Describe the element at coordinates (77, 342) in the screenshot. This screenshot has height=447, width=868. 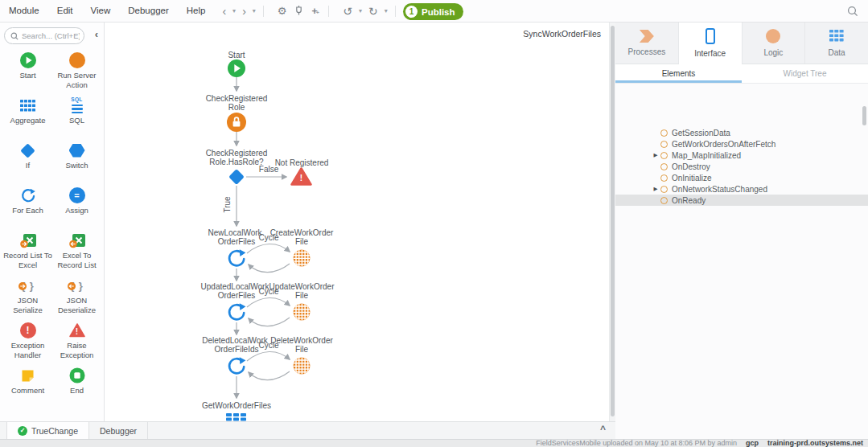
I see `tool-raise-exception: ! Comment Raise Exception` at that location.